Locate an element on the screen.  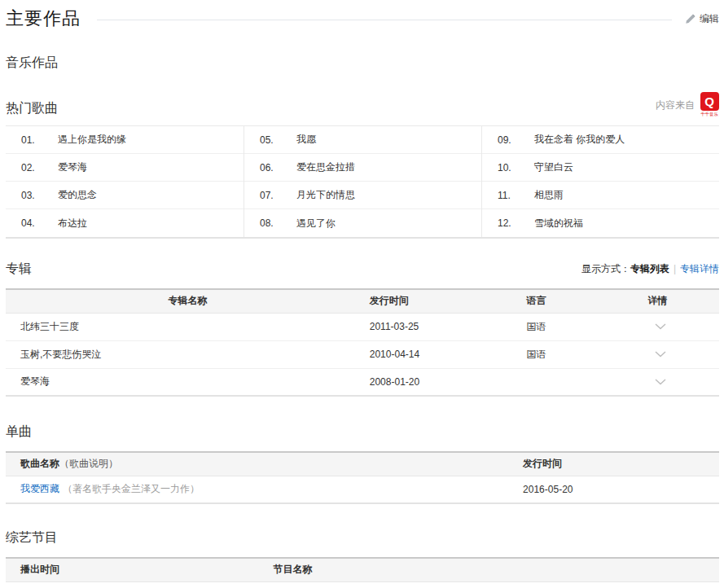
song-item: 02. 爱琴海 is located at coordinates (125, 168).